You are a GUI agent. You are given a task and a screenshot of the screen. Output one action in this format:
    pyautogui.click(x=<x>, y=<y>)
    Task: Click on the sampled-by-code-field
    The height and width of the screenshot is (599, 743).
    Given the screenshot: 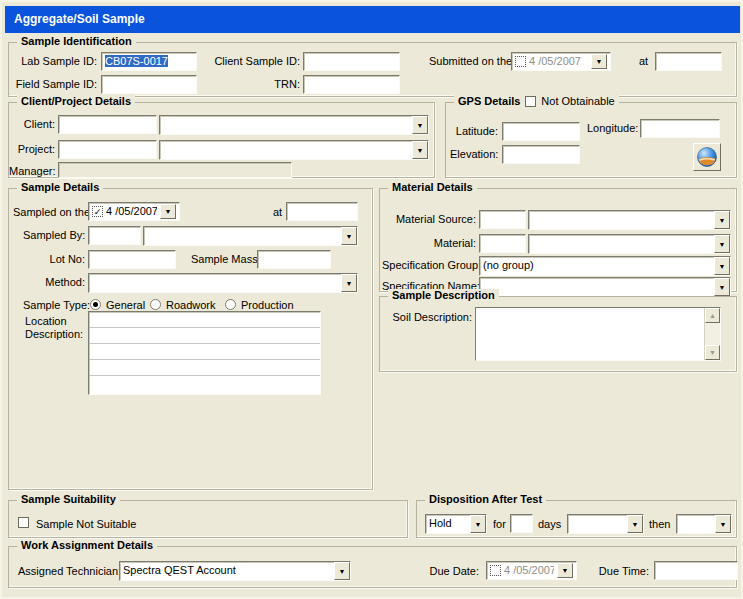 What is the action you would take?
    pyautogui.click(x=114, y=236)
    